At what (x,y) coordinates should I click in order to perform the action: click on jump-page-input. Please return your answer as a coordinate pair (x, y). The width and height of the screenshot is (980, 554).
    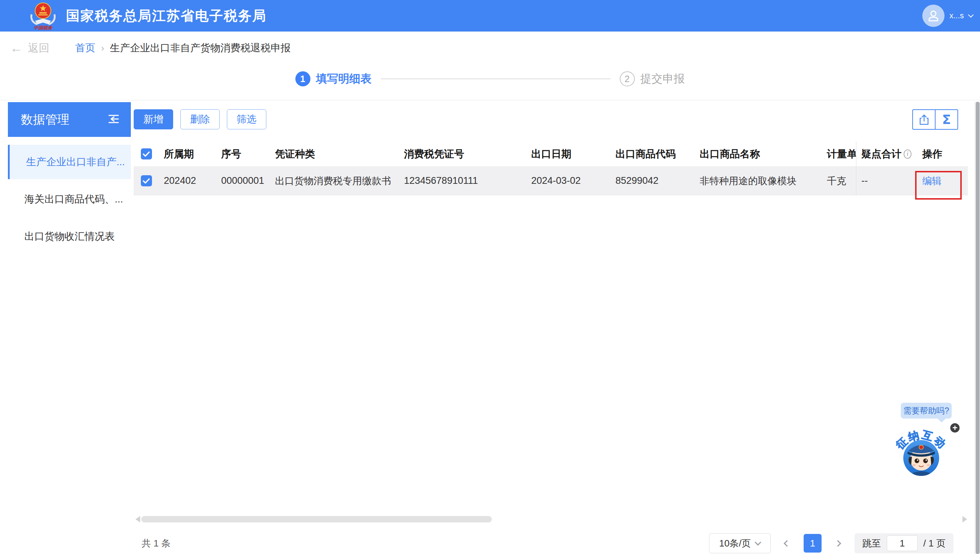
    Looking at the image, I should click on (902, 543).